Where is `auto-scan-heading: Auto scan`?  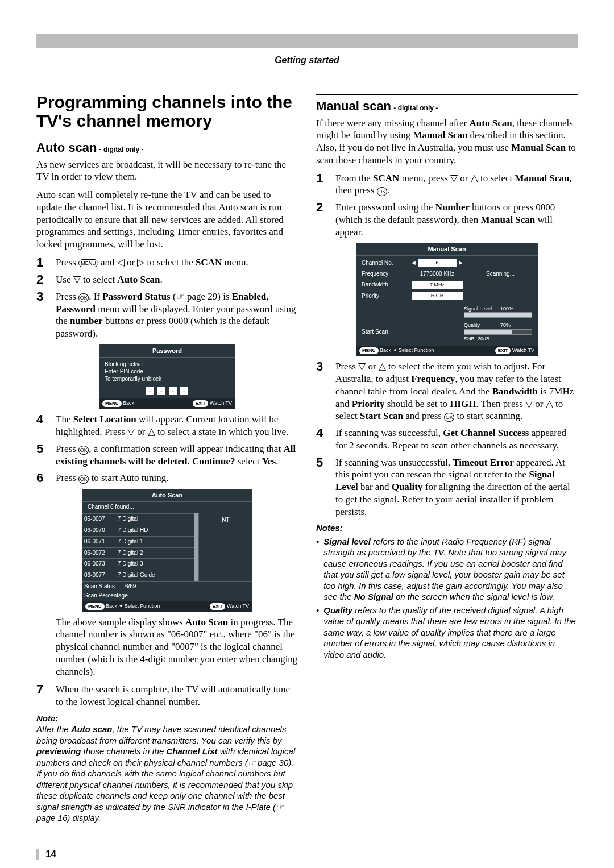
auto-scan-heading: Auto scan is located at coordinates (67, 148).